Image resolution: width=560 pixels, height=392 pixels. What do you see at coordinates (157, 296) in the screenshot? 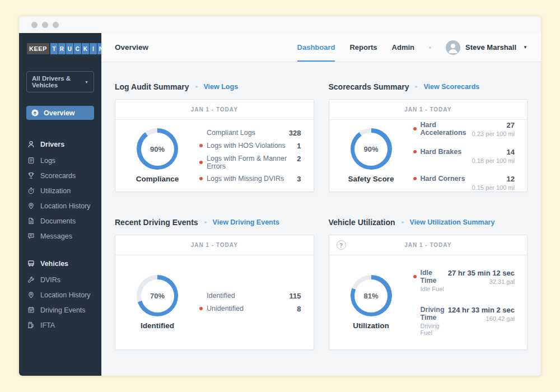
I see `identified-donut-chart: 70%` at bounding box center [157, 296].